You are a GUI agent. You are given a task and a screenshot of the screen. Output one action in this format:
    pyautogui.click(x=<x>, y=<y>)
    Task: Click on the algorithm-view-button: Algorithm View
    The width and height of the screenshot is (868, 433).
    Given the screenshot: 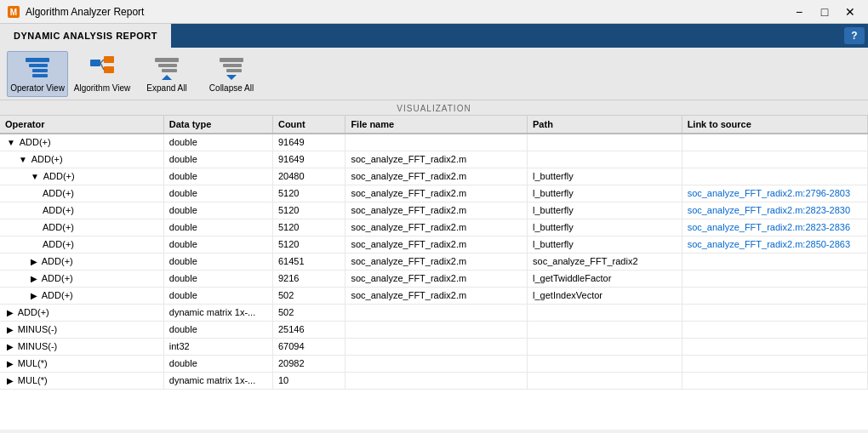 What is the action you would take?
    pyautogui.click(x=102, y=74)
    